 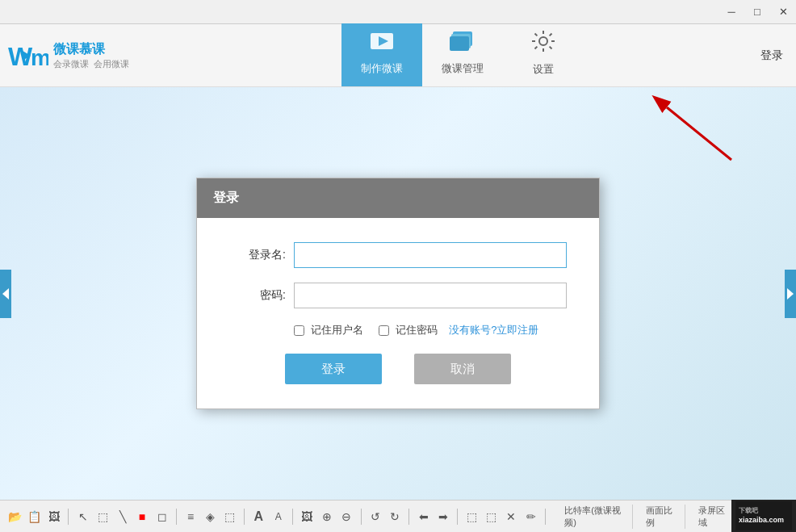 I want to click on cancel-button: 取消, so click(x=463, y=369).